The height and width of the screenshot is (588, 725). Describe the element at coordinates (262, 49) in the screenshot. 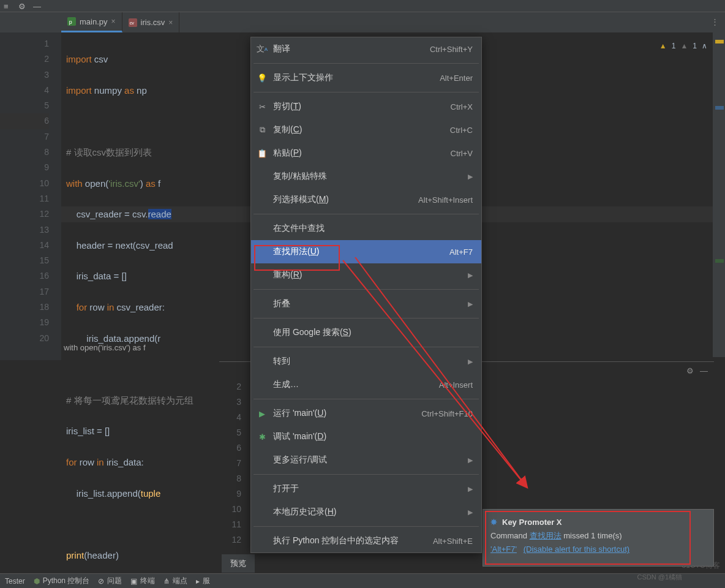

I see `translate-icon: 文A` at that location.